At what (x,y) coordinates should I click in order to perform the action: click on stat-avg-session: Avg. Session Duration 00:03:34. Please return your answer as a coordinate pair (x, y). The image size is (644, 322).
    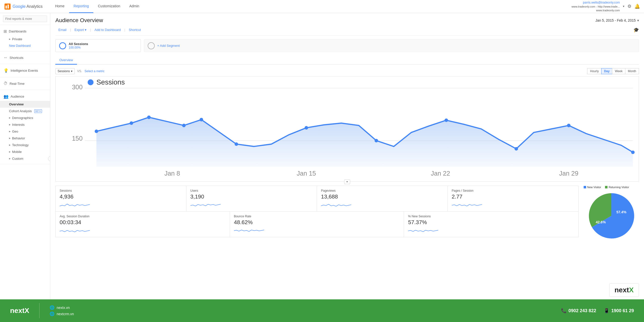
    Looking at the image, I should click on (143, 224).